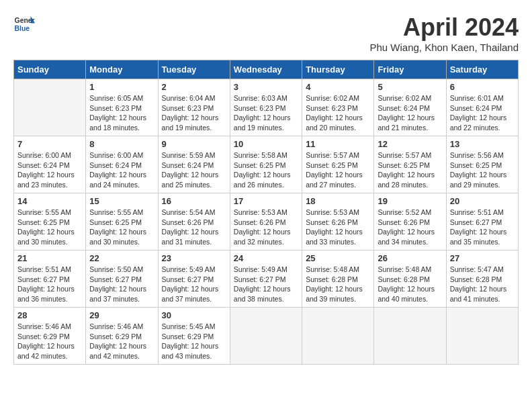 Image resolution: width=532 pixels, height=411 pixels. Describe the element at coordinates (50, 227) in the screenshot. I see `day-info: Sunrise: 5:55 AMSunset: 6:25 PMDaylight:…` at that location.